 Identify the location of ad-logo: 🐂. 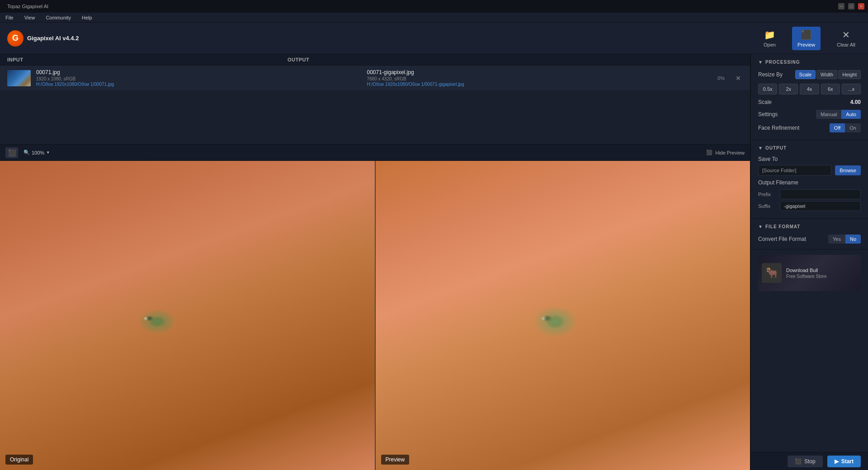
(772, 273).